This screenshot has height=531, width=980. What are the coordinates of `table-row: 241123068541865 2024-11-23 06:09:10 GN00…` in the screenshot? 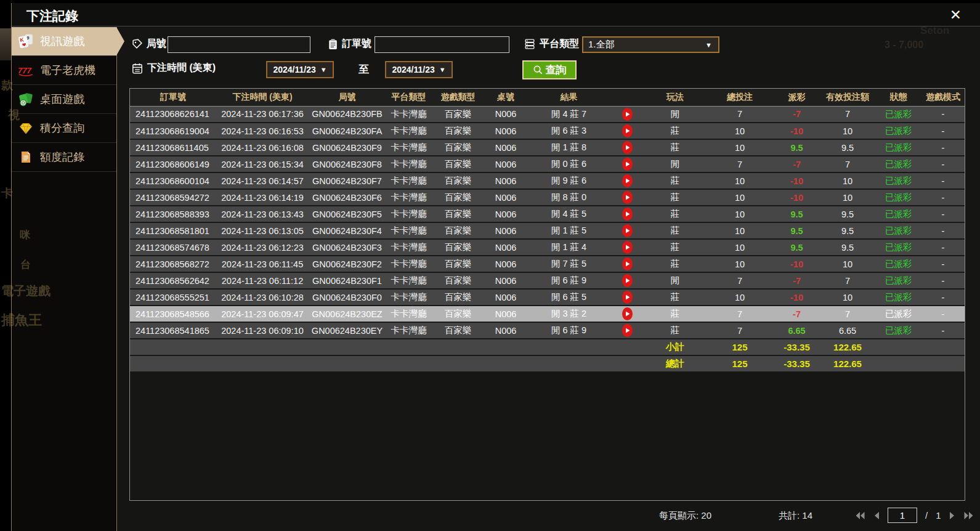 It's located at (547, 330).